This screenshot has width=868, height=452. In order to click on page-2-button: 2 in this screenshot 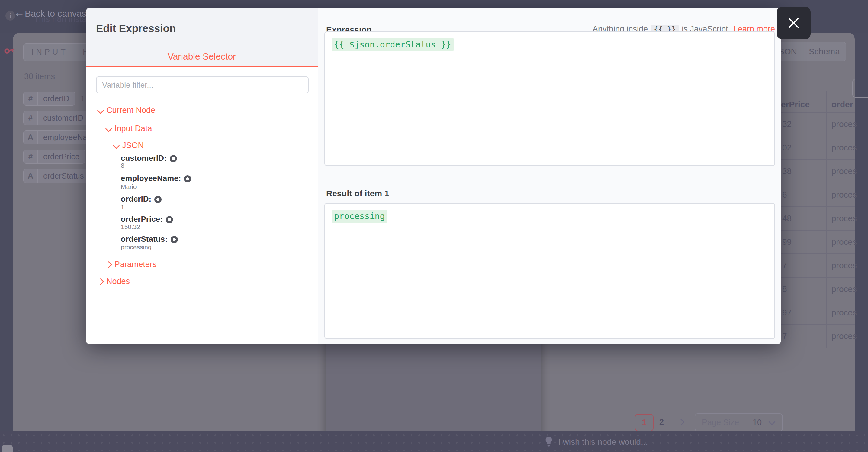, I will do `click(662, 422)`.